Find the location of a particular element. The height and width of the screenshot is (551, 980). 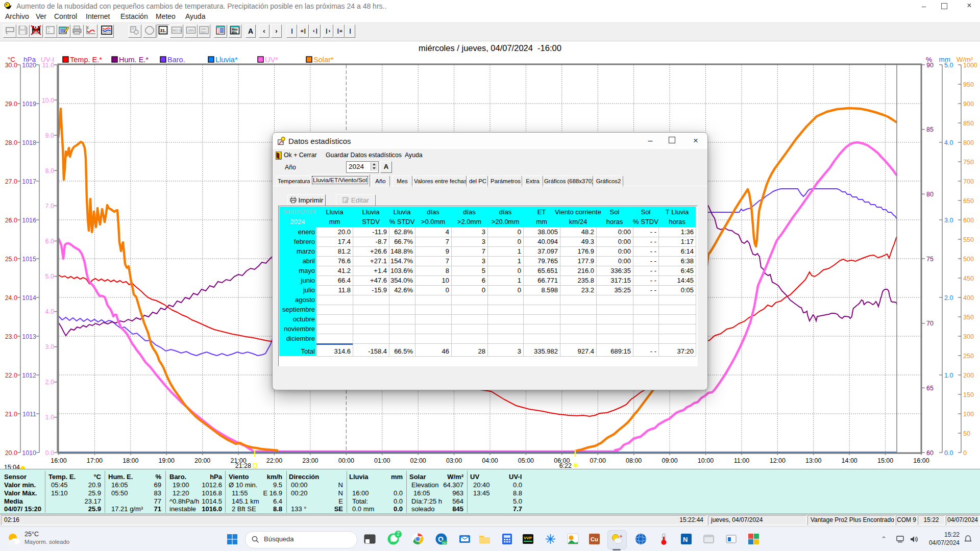

svg-text: 150 is located at coordinates (969, 395).